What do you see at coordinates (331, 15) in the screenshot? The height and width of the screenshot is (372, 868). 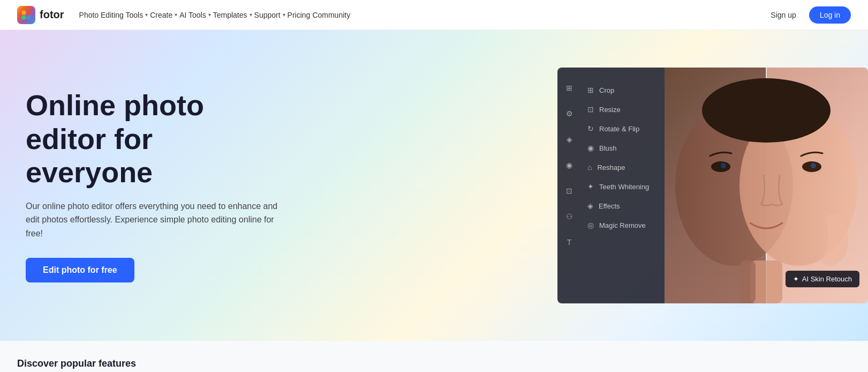 I see `nav-link-community: Community` at bounding box center [331, 15].